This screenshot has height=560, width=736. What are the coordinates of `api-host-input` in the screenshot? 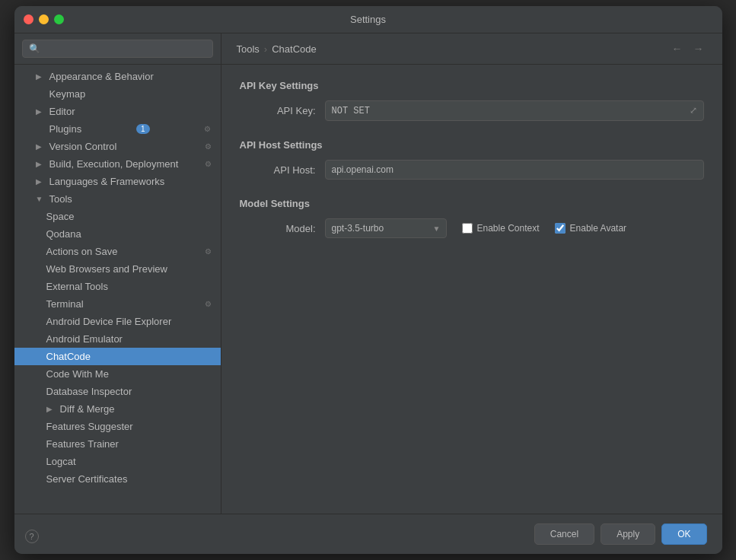 It's located at (515, 170).